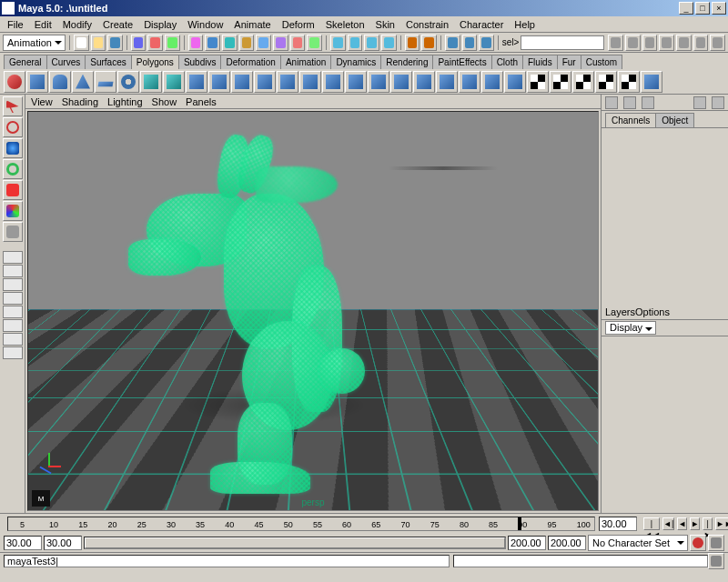 This screenshot has height=582, width=728. What do you see at coordinates (13, 190) in the screenshot?
I see `scale-tool` at bounding box center [13, 190].